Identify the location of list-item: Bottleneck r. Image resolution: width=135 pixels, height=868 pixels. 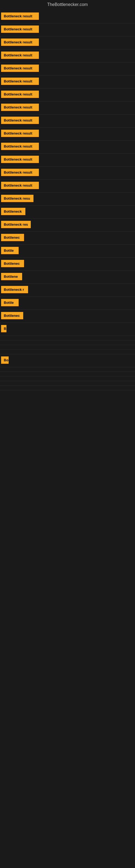
(68, 290).